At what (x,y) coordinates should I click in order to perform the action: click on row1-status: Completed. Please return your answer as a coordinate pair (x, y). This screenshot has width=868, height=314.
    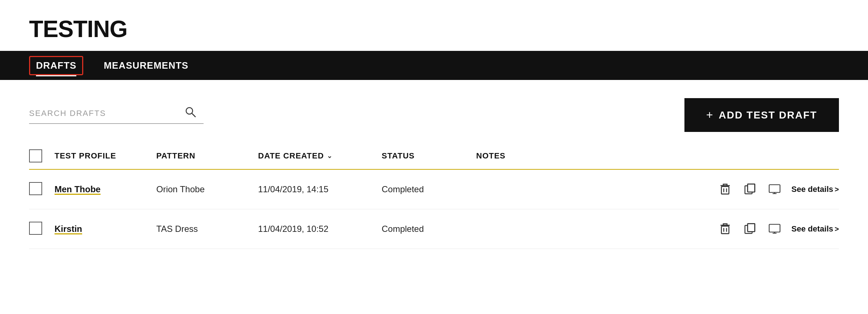
    Looking at the image, I should click on (429, 189).